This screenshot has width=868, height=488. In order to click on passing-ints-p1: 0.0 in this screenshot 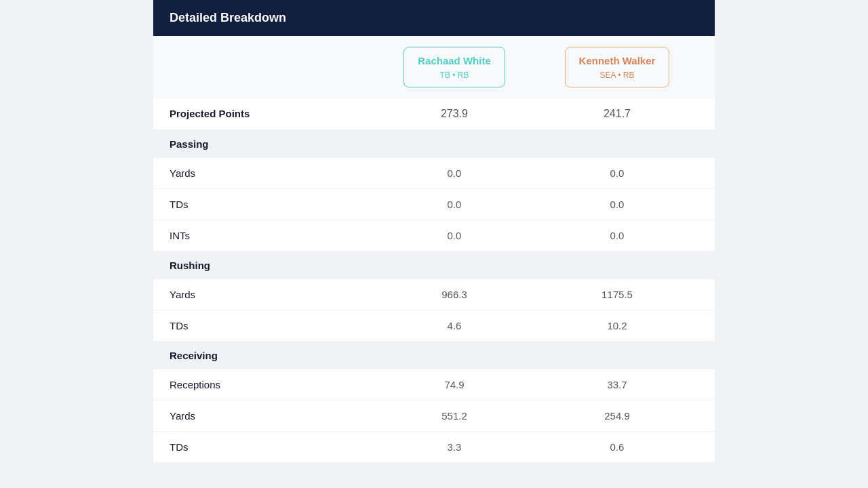, I will do `click(454, 236)`.